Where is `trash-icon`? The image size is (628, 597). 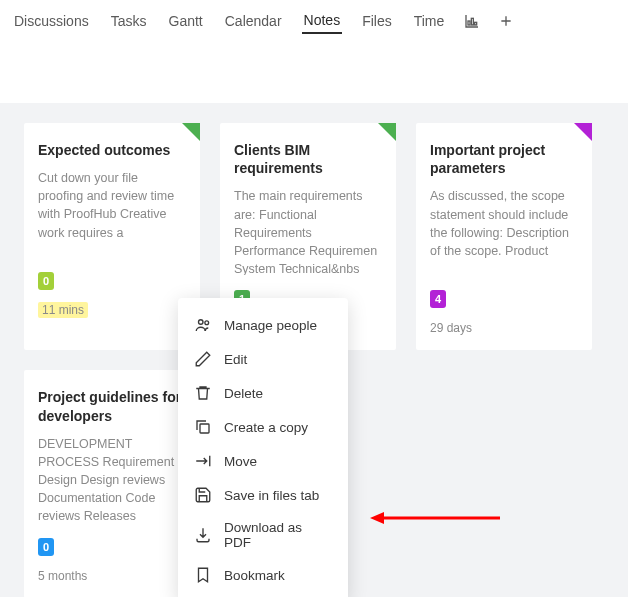
trash-icon is located at coordinates (203, 393).